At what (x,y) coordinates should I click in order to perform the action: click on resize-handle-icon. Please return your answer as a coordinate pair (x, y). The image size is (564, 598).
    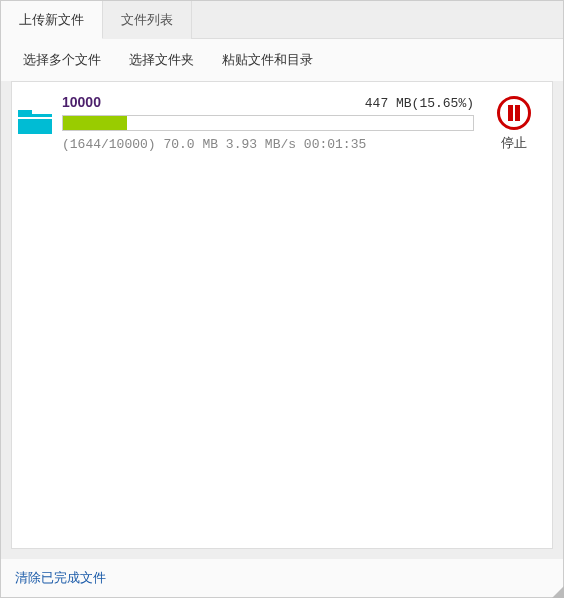
    Looking at the image, I should click on (558, 592).